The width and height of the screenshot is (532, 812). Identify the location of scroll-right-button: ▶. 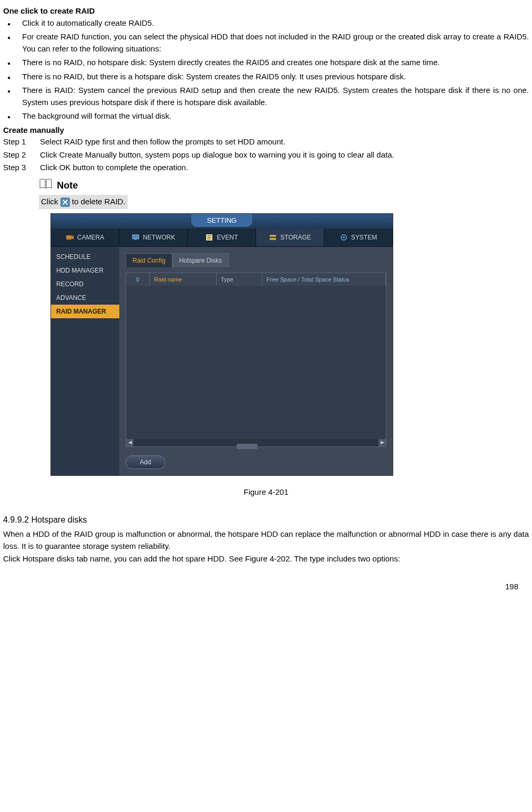
(382, 443).